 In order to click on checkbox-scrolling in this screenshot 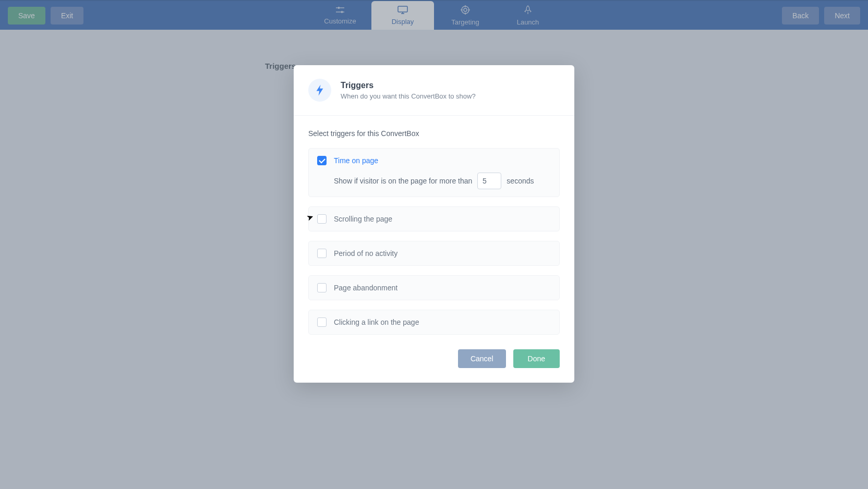, I will do `click(322, 219)`.